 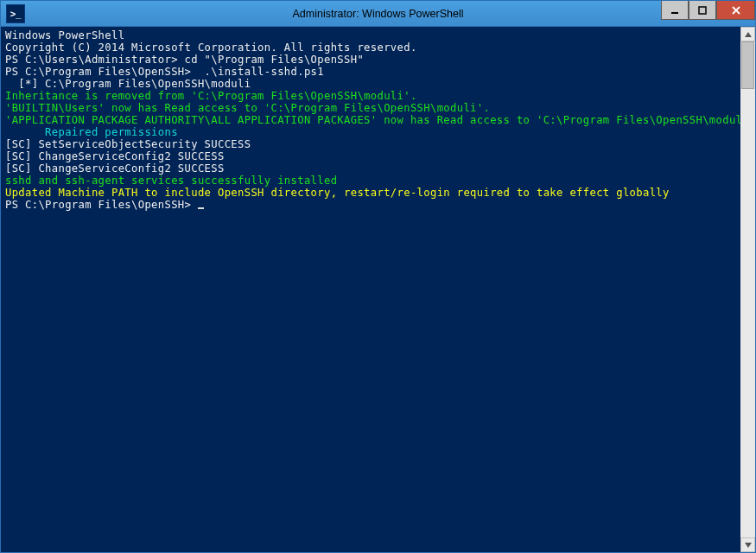 What do you see at coordinates (372, 132) in the screenshot?
I see `terminal-line: Repaired permissions` at bounding box center [372, 132].